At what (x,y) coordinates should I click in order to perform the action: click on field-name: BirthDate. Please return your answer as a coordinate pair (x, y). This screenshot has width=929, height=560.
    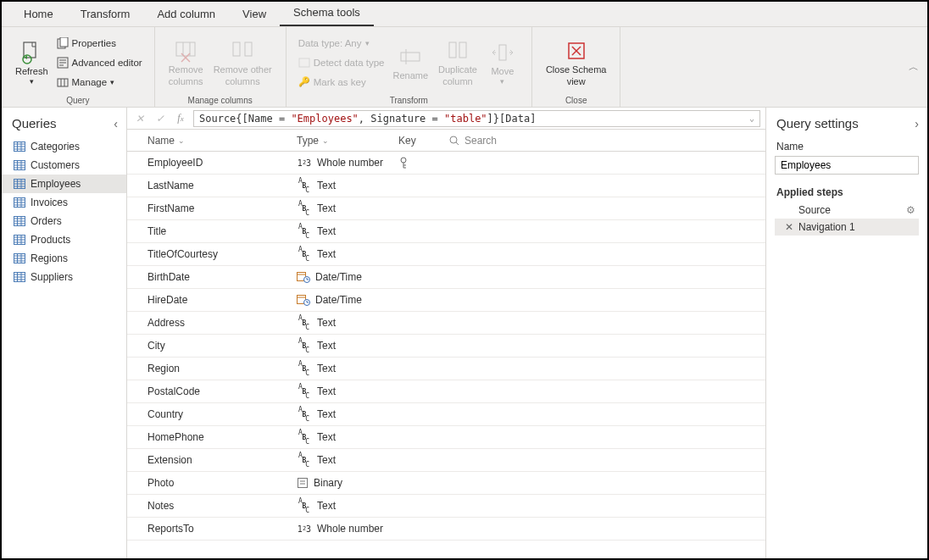
    Looking at the image, I should click on (212, 277).